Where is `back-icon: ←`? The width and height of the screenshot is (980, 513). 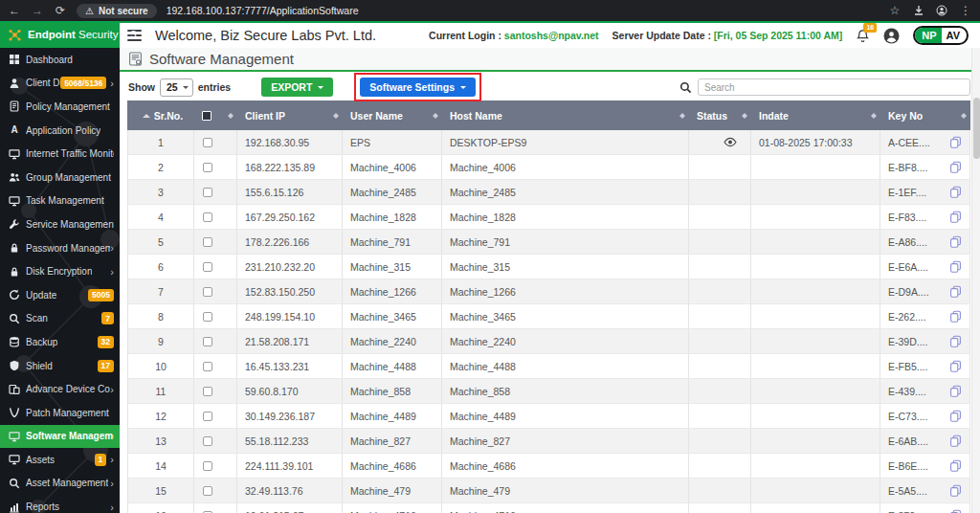 back-icon: ← is located at coordinates (14, 11).